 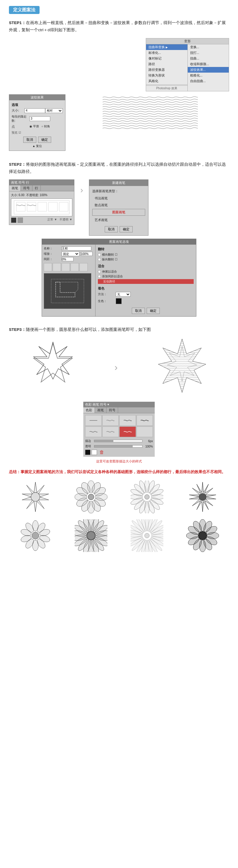 I want to click on step3-slider2, so click(x=118, y=446).